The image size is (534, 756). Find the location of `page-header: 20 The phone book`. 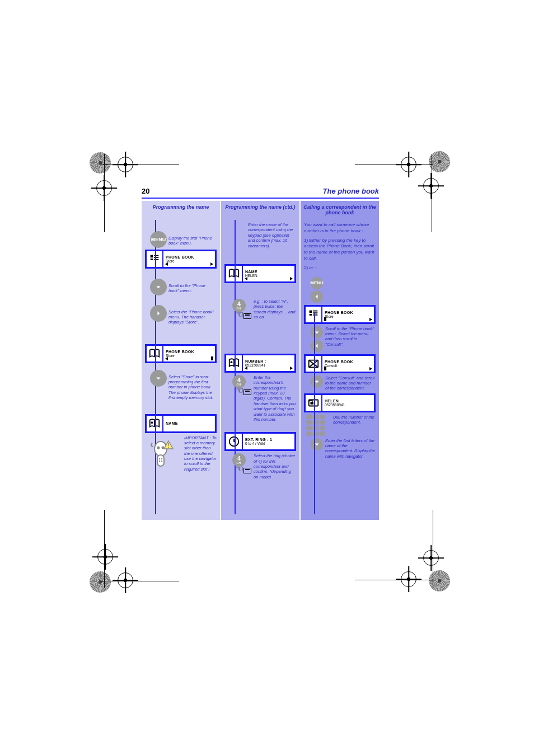

page-header: 20 The phone book is located at coordinates (260, 192).